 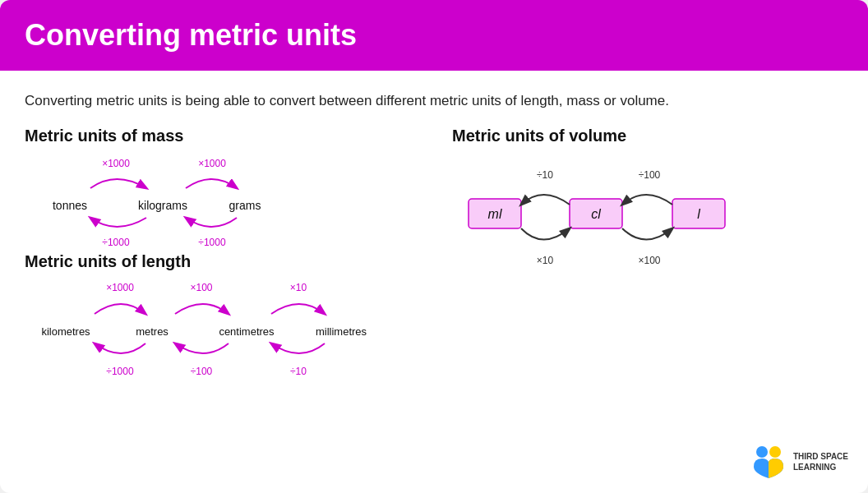 I want to click on mass-diagram: tonnes kilograms grams ×1000 ×1000 ÷1000, so click(x=230, y=203).